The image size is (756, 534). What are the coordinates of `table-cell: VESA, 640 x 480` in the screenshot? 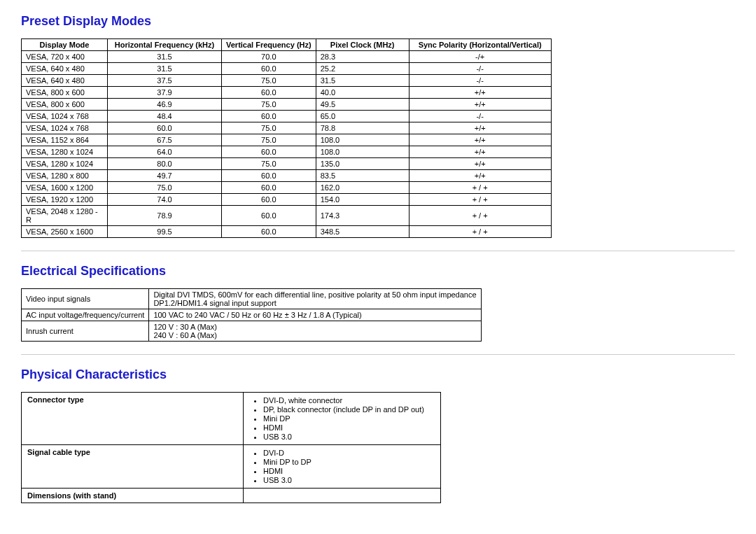 It's located at (64, 81).